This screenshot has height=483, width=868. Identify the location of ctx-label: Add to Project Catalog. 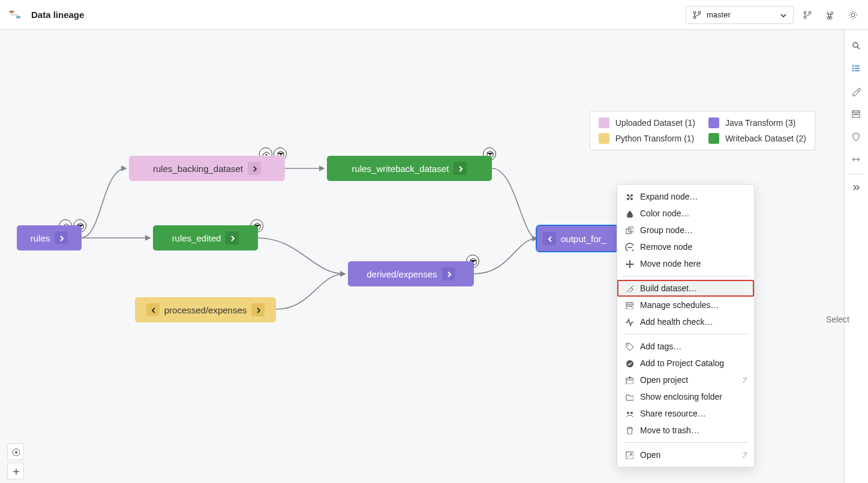
(682, 363).